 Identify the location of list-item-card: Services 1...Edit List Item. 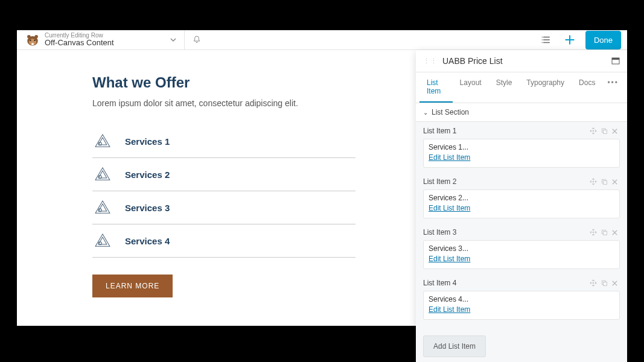
(521, 153).